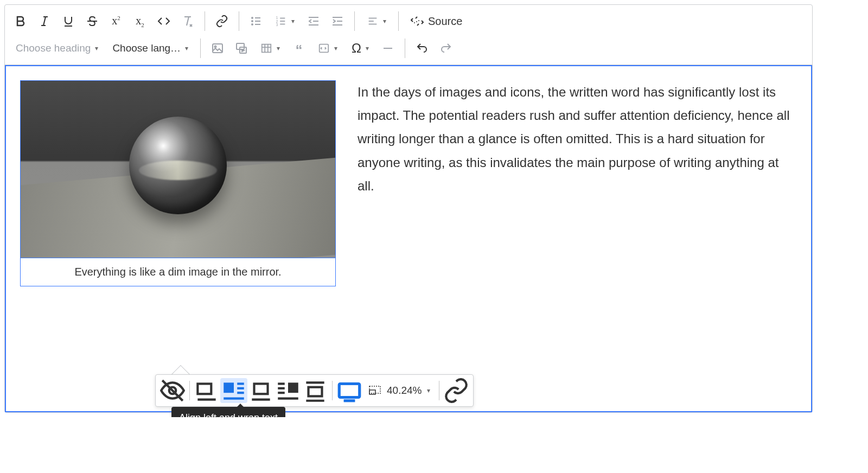  Describe the element at coordinates (388, 48) in the screenshot. I see `horizontal-line-button` at that location.